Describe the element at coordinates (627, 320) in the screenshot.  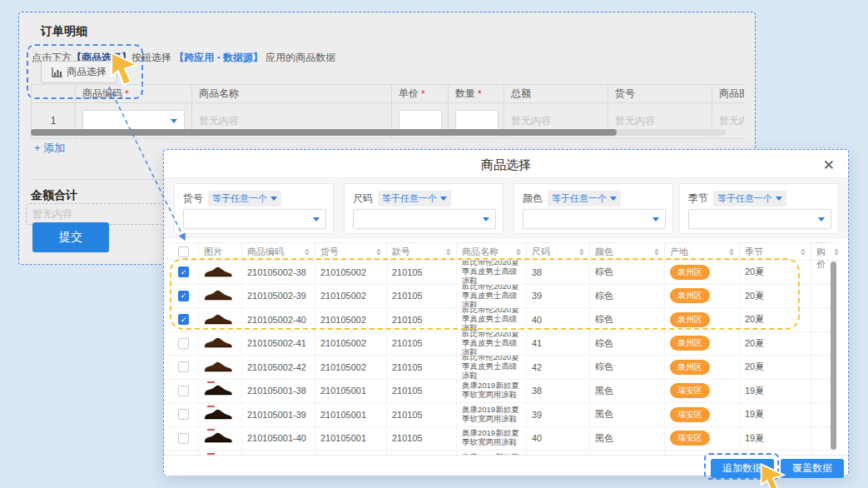
I see `cell-color: 棕色` at that location.